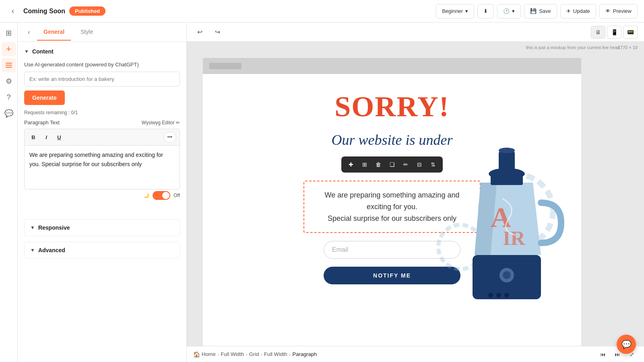 This screenshot has height=362, width=644. I want to click on float-edit-button: ✏, so click(406, 165).